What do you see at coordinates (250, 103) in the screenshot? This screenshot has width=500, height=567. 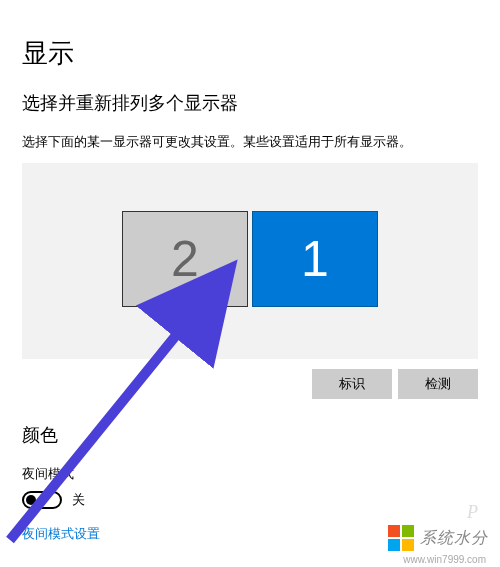 I see `arrange-section-title: 选择并重新排列多个显示器` at bounding box center [250, 103].